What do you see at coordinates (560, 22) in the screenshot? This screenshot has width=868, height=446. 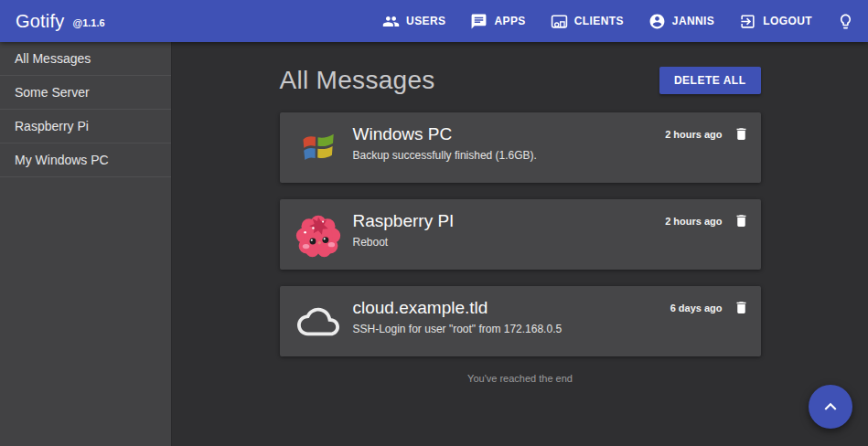 I see `devices-icon` at bounding box center [560, 22].